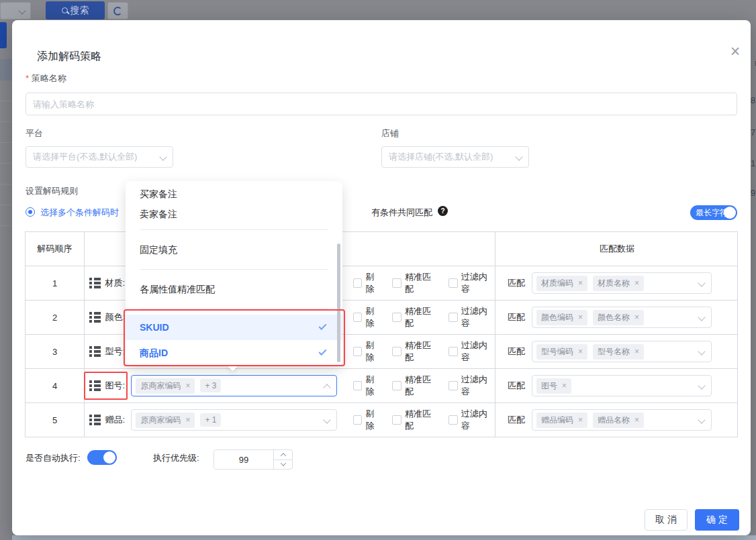  Describe the element at coordinates (717, 520) in the screenshot. I see `confirm-button: 确 定` at that location.